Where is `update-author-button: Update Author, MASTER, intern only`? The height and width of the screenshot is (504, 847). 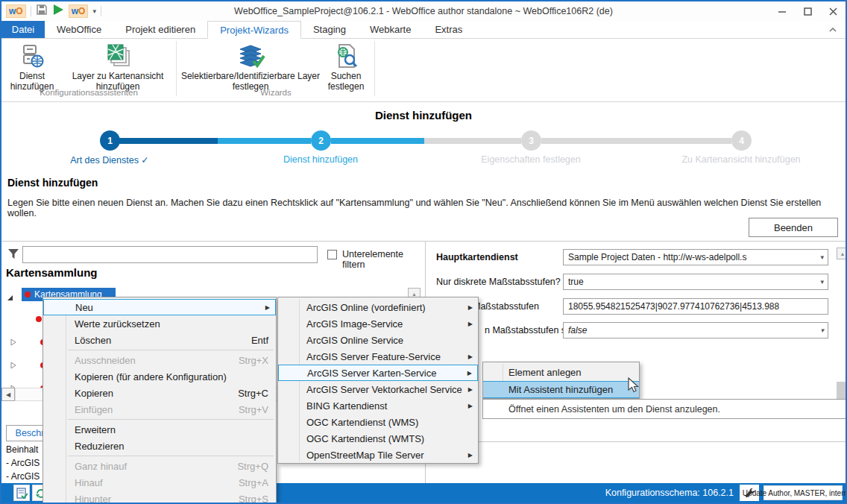
update-author-button: Update Author, MASTER, intern only is located at coordinates (803, 493).